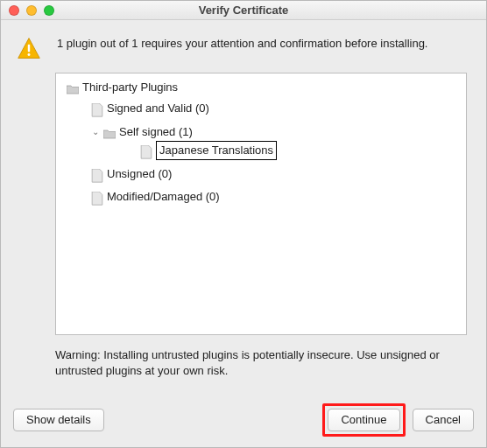 The image size is (487, 448). What do you see at coordinates (29, 48) in the screenshot?
I see `warning-icon` at bounding box center [29, 48].